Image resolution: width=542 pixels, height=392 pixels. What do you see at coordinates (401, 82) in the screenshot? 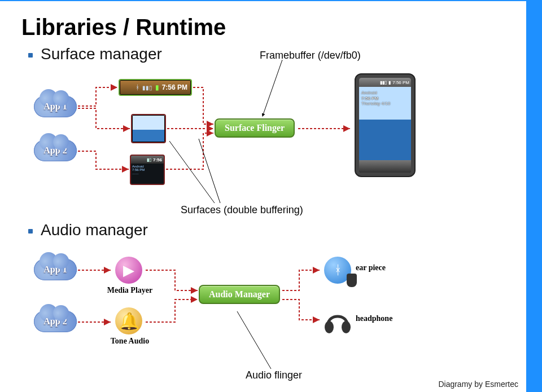
I see `phone-time: 7:56 PM` at bounding box center [401, 82].